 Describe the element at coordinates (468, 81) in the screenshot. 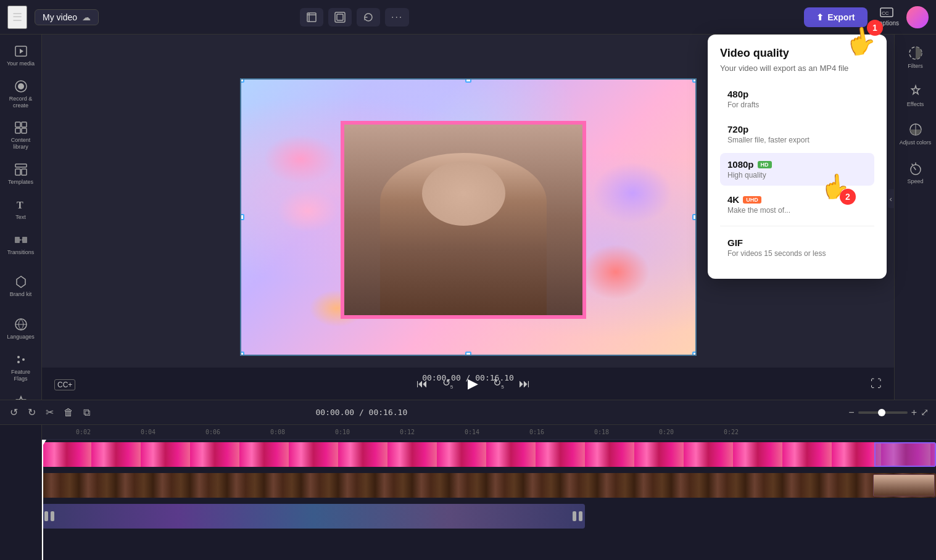

I see `handle-top-mid` at that location.